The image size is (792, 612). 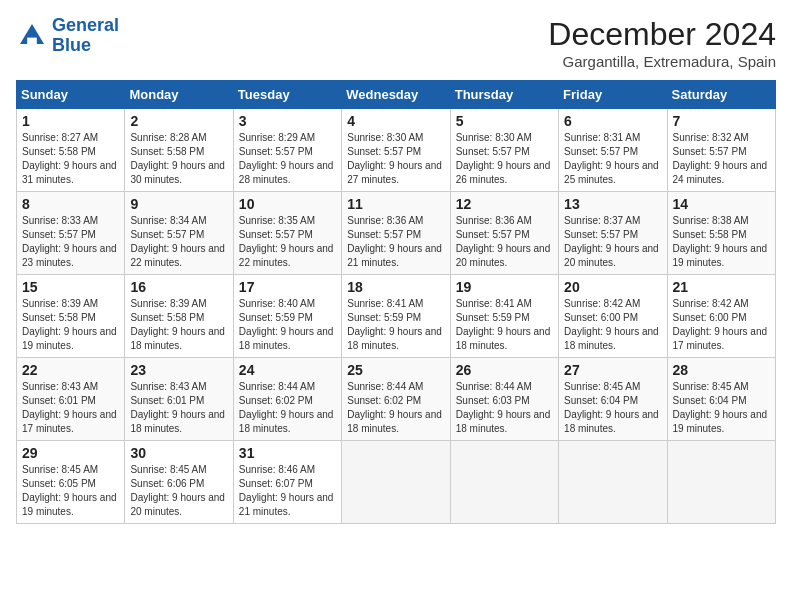 I want to click on day-number: 14, so click(x=722, y=204).